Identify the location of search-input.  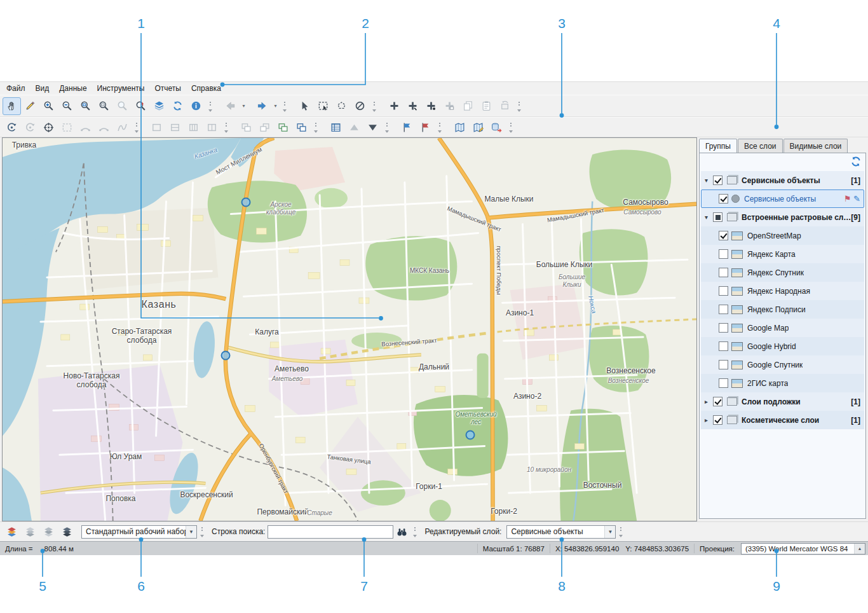
(330, 532).